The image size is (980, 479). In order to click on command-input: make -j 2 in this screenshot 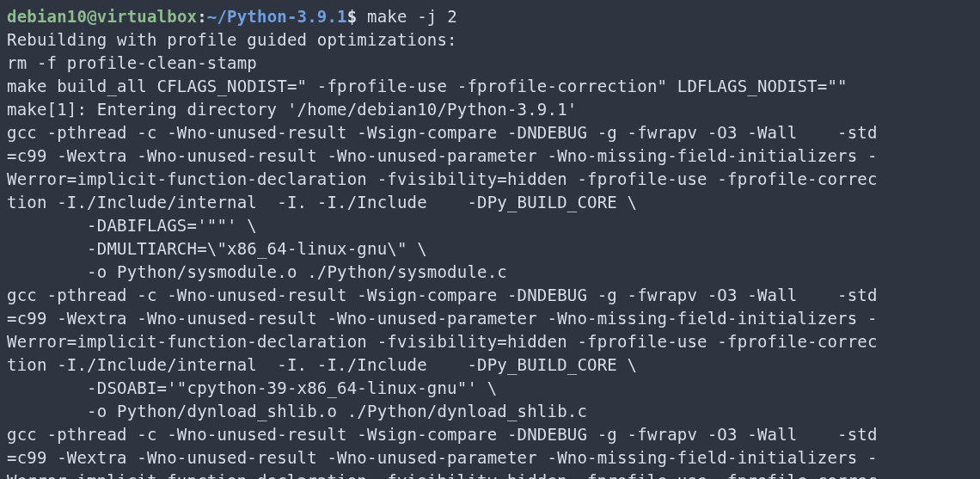, I will do `click(413, 16)`.